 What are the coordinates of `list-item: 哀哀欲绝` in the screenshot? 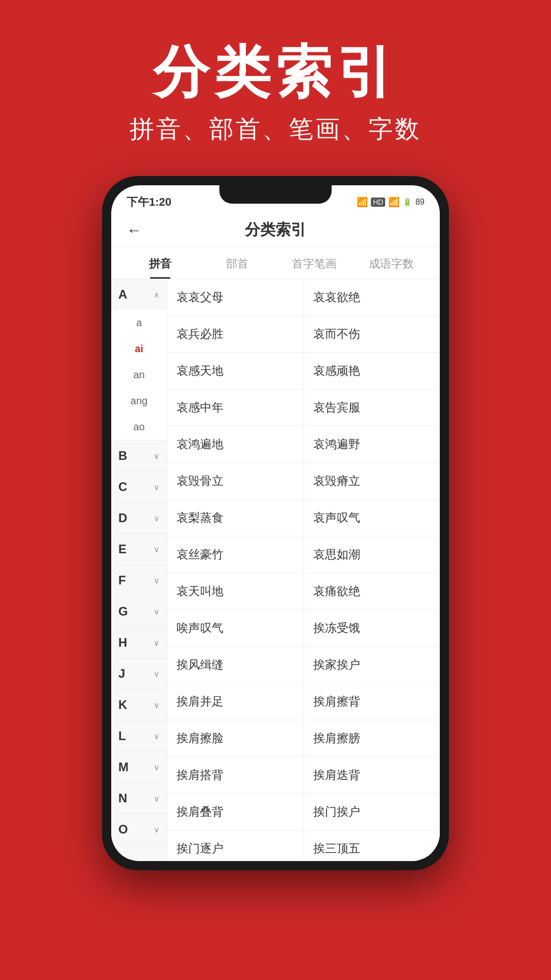 It's located at (372, 297).